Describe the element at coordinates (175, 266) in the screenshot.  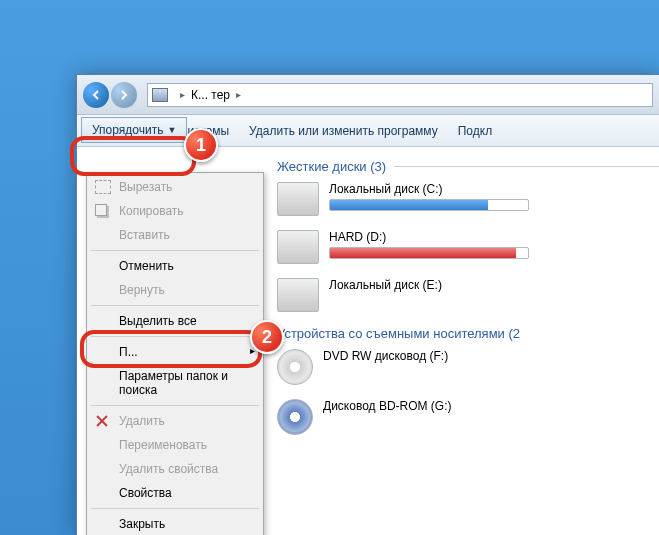
I see `menu-undo: Отменить` at that location.